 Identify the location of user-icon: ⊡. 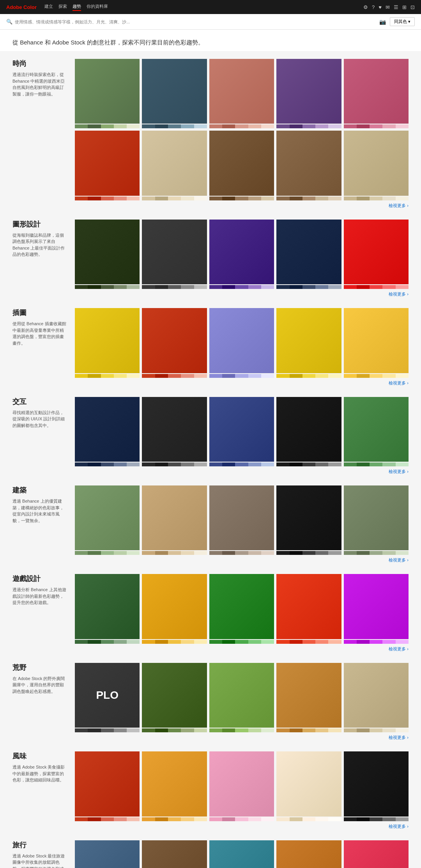
(412, 7).